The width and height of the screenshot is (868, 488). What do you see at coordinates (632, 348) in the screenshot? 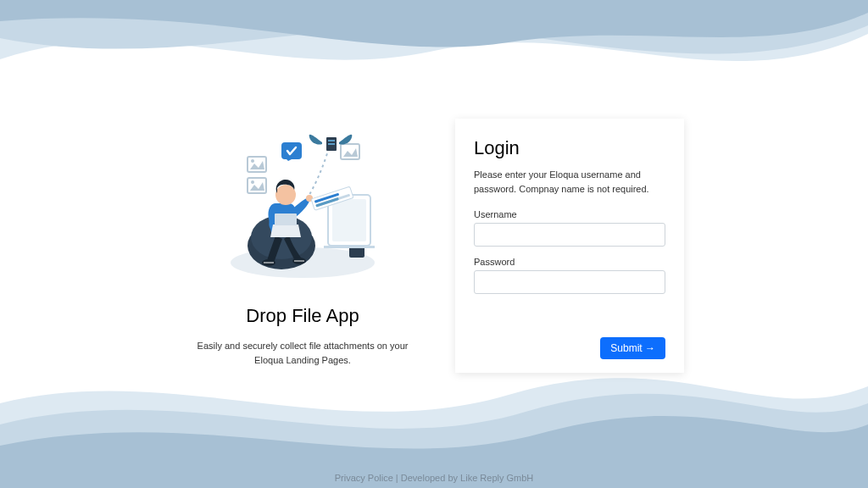
I see `submit-button: Submit →` at bounding box center [632, 348].